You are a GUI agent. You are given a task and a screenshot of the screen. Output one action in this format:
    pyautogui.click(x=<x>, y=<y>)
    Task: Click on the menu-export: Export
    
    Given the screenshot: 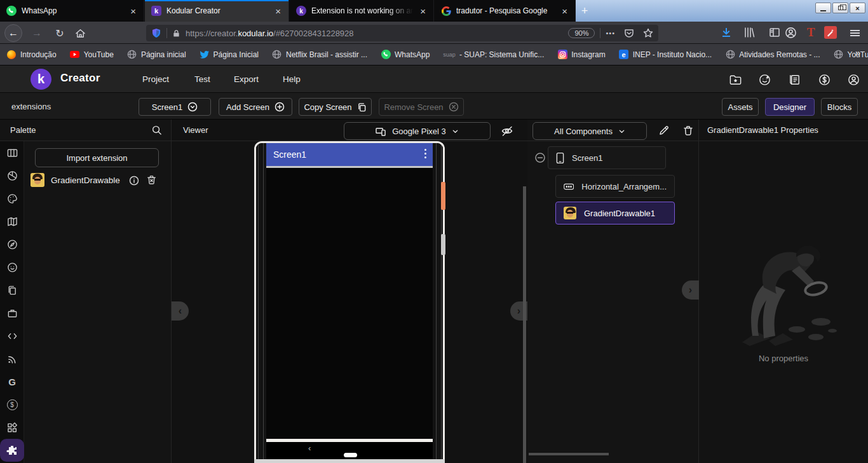 What is the action you would take?
    pyautogui.click(x=247, y=79)
    